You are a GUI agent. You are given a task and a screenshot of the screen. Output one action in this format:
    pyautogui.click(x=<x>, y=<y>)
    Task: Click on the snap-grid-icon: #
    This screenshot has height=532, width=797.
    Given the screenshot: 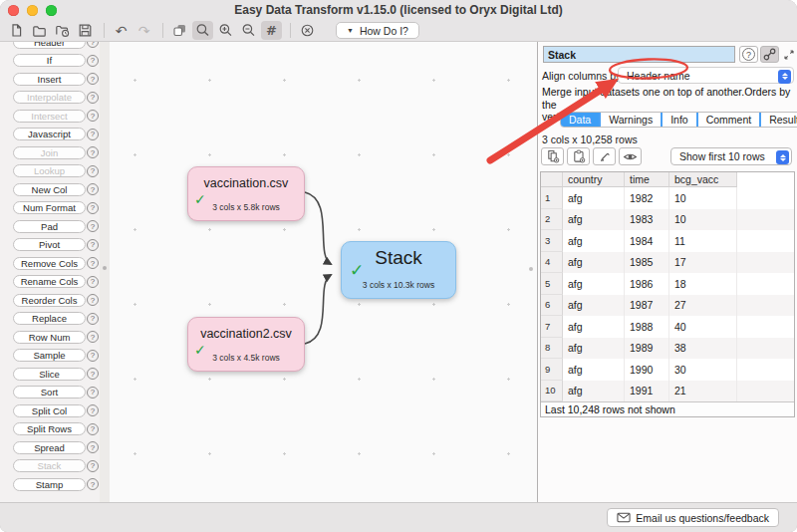 What is the action you would take?
    pyautogui.click(x=271, y=30)
    